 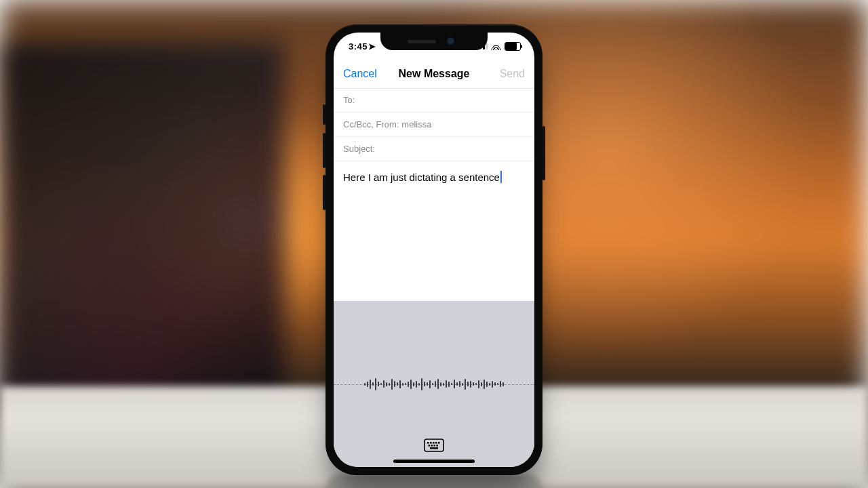 I want to click on compose-nav-bar: Cancel New Message Send, so click(x=434, y=75).